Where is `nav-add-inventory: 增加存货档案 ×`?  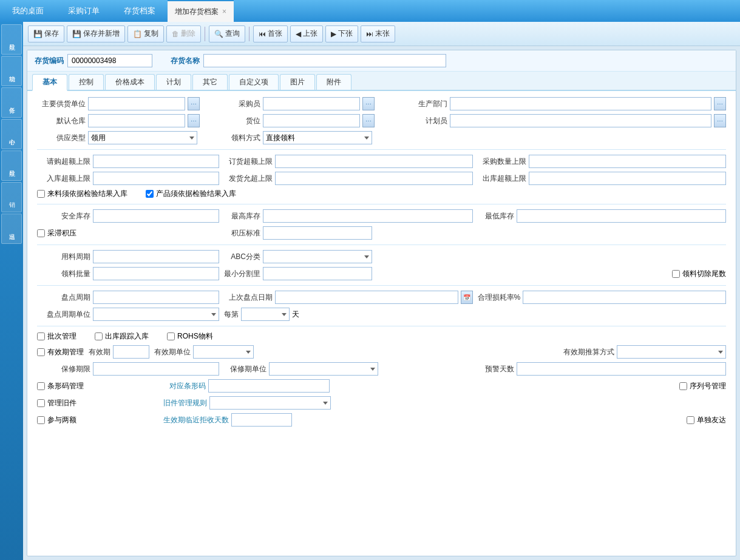 nav-add-inventory: 增加存货档案 × is located at coordinates (200, 11).